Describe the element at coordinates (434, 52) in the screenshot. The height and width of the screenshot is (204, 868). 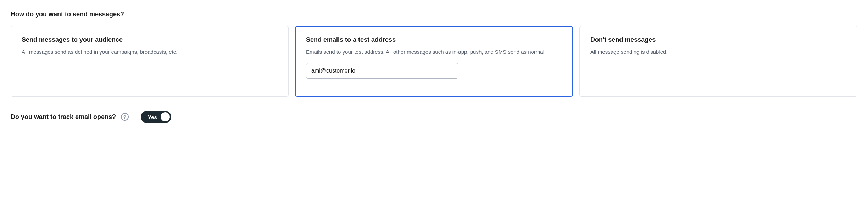
I see `card-description: Emails send to your test address. All ot…` at that location.